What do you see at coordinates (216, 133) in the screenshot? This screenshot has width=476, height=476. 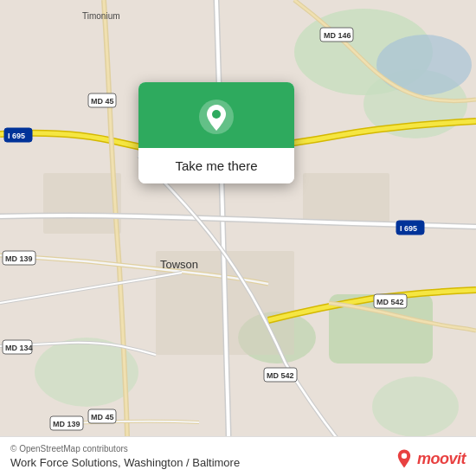 I see `popup-card: Take me there` at bounding box center [216, 133].